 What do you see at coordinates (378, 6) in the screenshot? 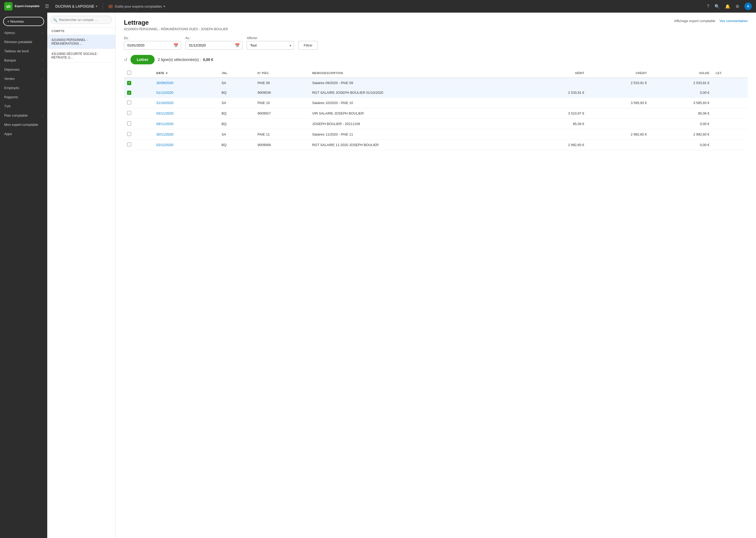
I see `topnav: qb Expert-Comptable ☰ DUCRAN & LAPOIGNE …` at bounding box center [378, 6].